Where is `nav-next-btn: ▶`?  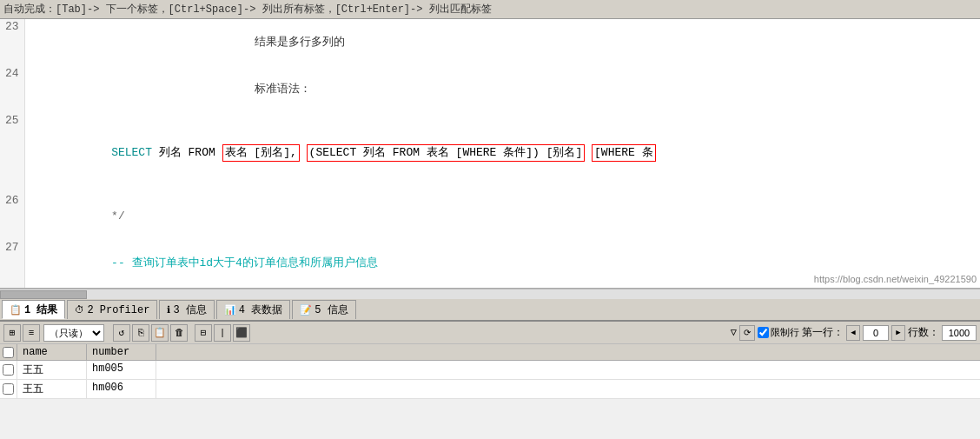
nav-next-btn: ▶ is located at coordinates (898, 333).